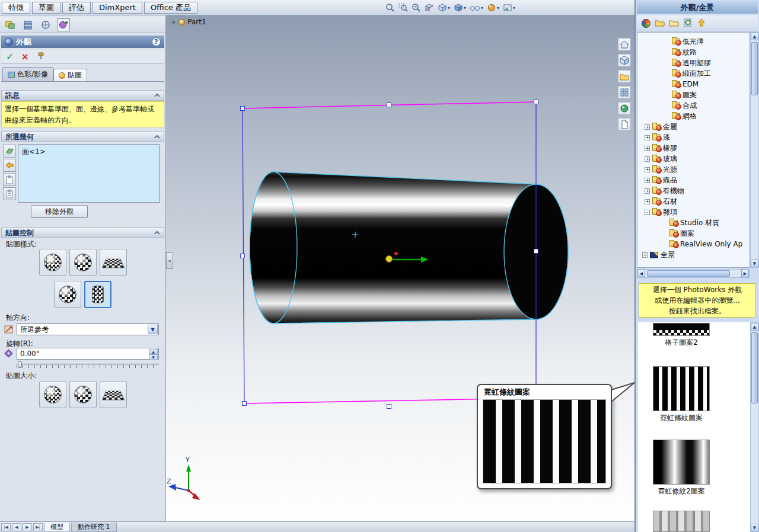 Image resolution: width=759 pixels, height=532 pixels. I want to click on configurationmanager-tab-icon, so click(28, 25).